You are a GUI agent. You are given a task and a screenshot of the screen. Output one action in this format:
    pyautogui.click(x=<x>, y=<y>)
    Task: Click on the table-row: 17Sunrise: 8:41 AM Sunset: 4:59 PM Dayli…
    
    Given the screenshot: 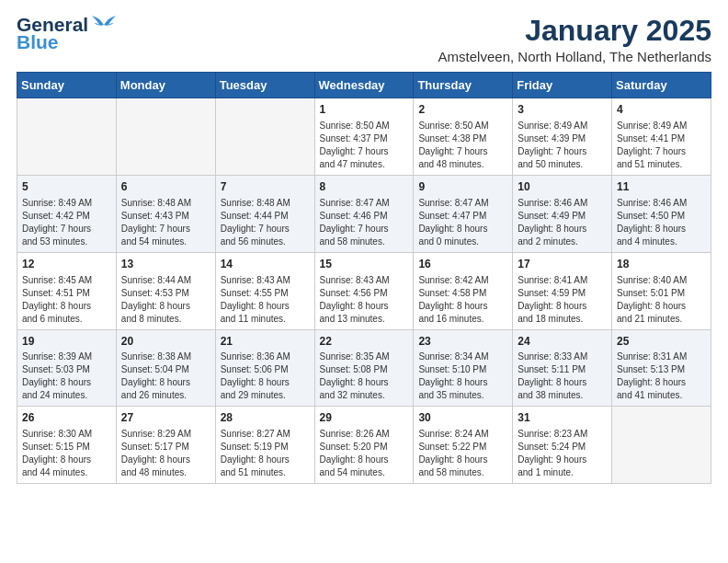 What is the action you would take?
    pyautogui.click(x=563, y=291)
    